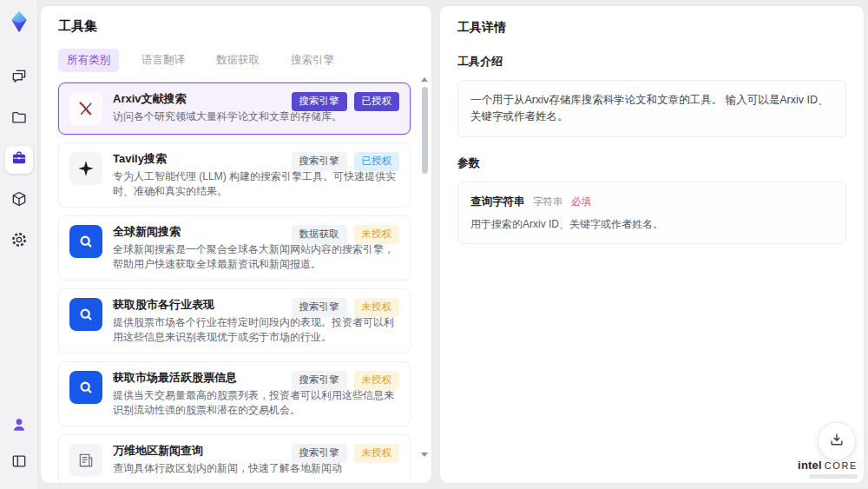 This screenshot has height=489, width=868. Describe the element at coordinates (837, 441) in the screenshot. I see `download-button` at that location.